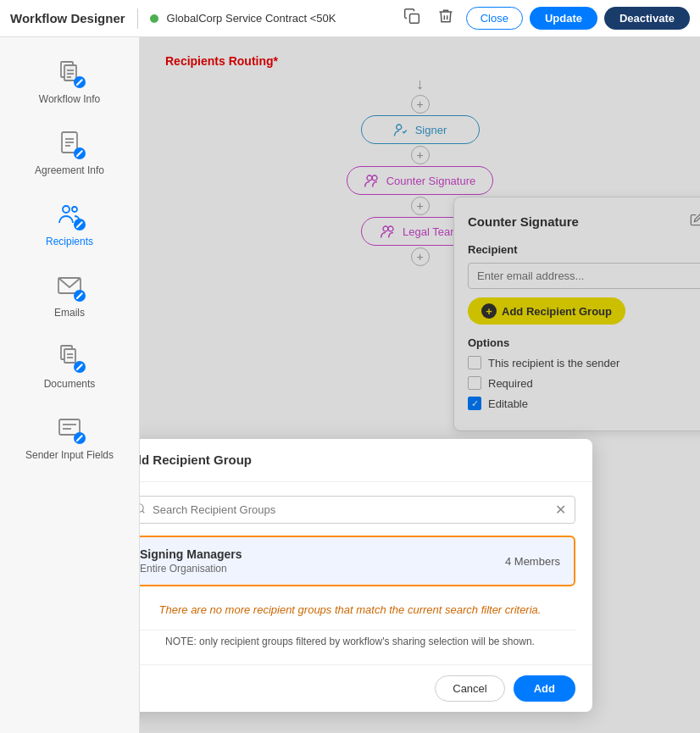 The height and width of the screenshot is (733, 700). What do you see at coordinates (69, 384) in the screenshot?
I see `sidebar-label-documents: Documents` at bounding box center [69, 384].